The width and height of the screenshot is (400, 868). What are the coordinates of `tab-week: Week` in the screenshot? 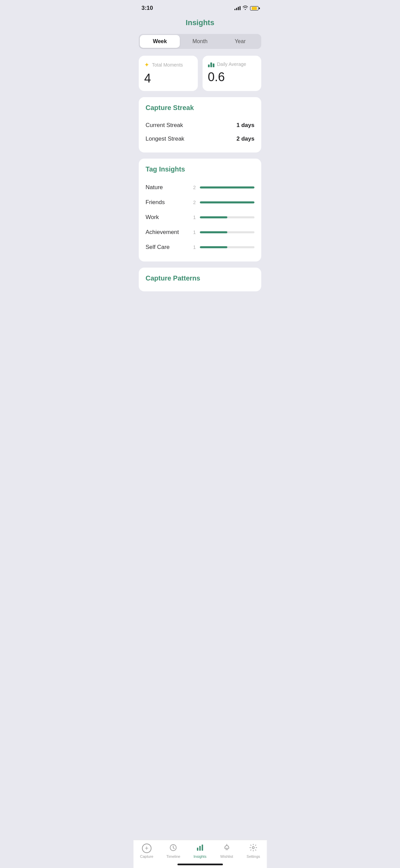 It's located at (160, 41).